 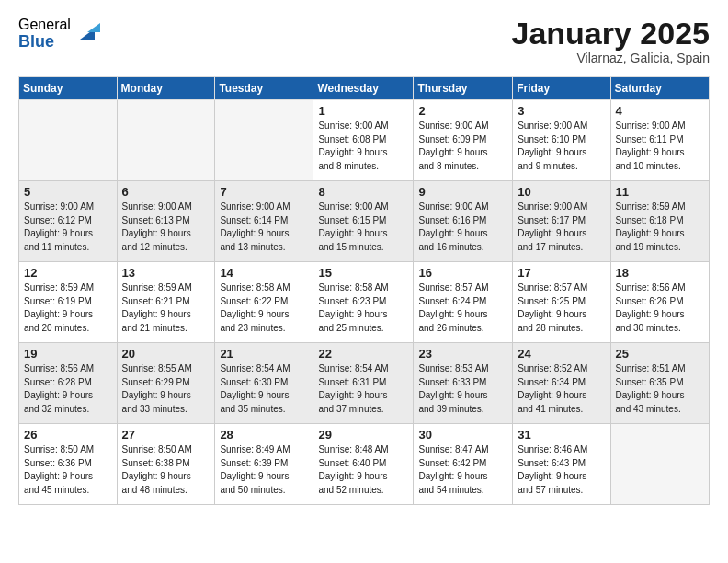 I want to click on table-row: 10Sunrise: 9:00 AM Sunset: 6:17 PM Dayli…, so click(x=562, y=222).